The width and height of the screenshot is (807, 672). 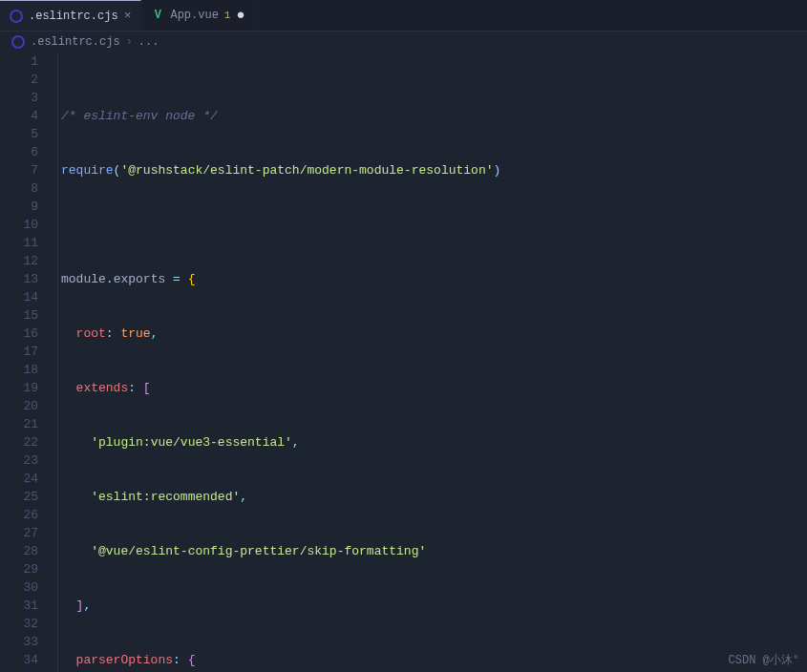 What do you see at coordinates (75, 42) in the screenshot?
I see `breadcrumb-file: .eslintrc.cjs` at bounding box center [75, 42].